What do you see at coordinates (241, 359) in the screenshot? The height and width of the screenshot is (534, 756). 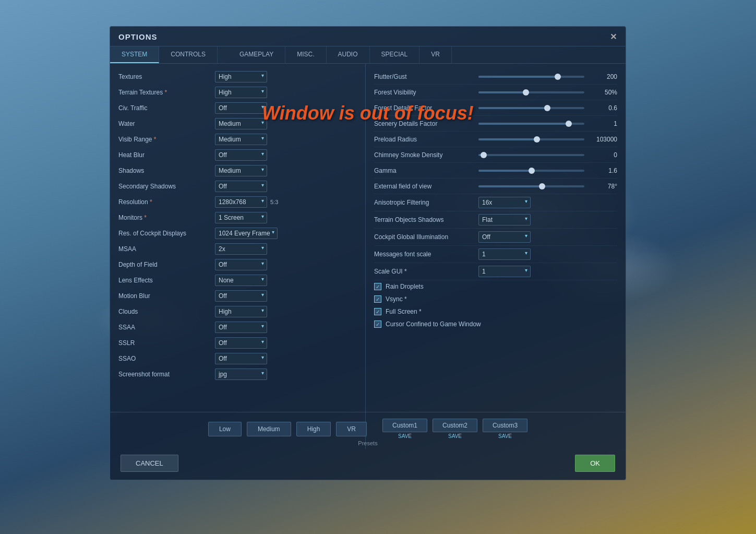 I see `dropdown-ssao: OffOn` at bounding box center [241, 359].